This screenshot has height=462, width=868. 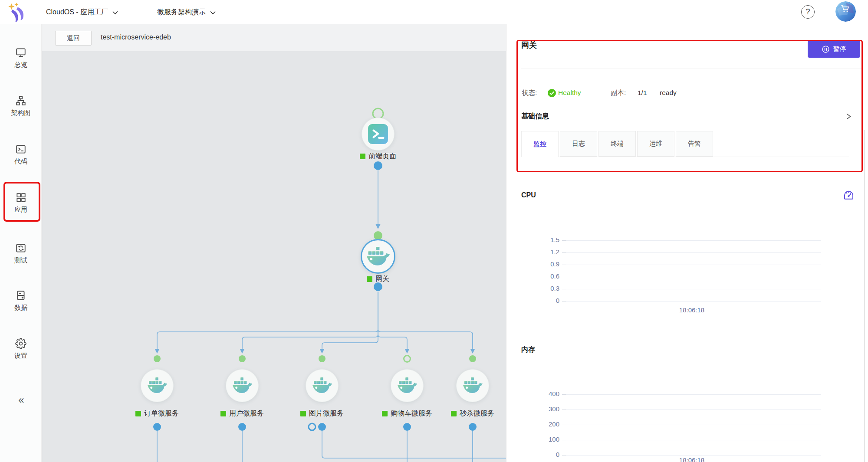 What do you see at coordinates (539, 439) in the screenshot?
I see `y-tick: 100` at bounding box center [539, 439].